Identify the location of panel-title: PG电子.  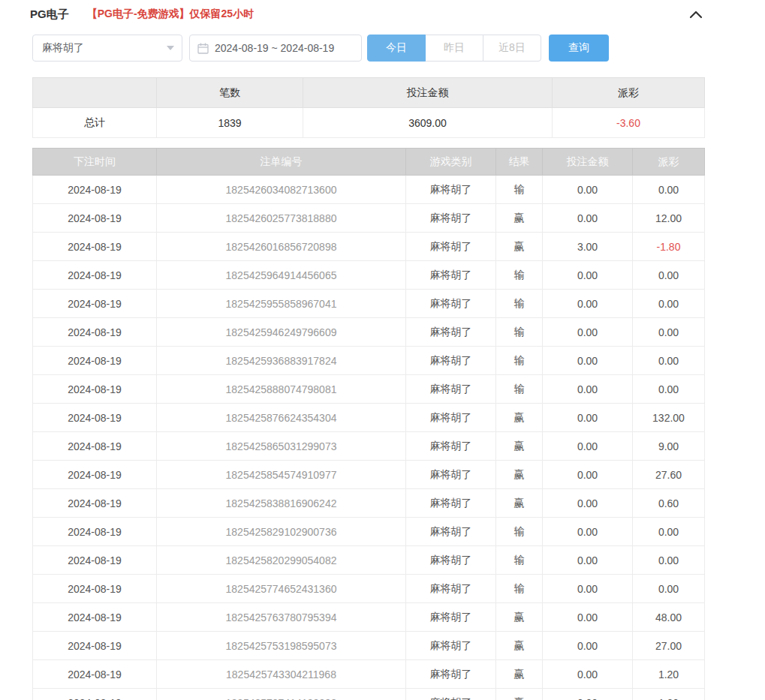
(50, 15).